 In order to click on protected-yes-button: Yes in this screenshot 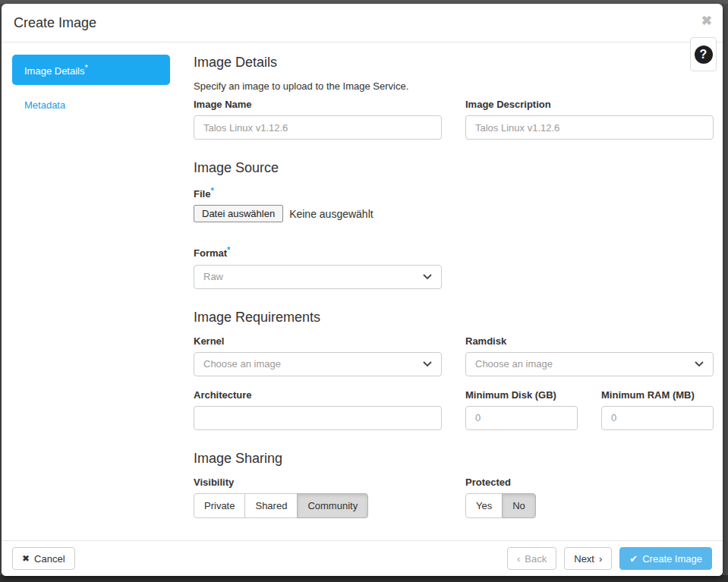, I will do `click(484, 505)`.